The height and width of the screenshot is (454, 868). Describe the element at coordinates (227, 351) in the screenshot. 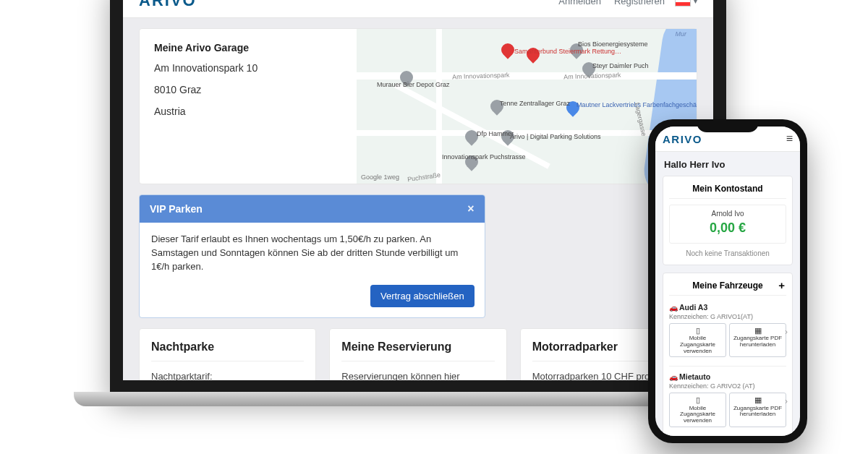

I see `card-title: Nachtparke` at that location.